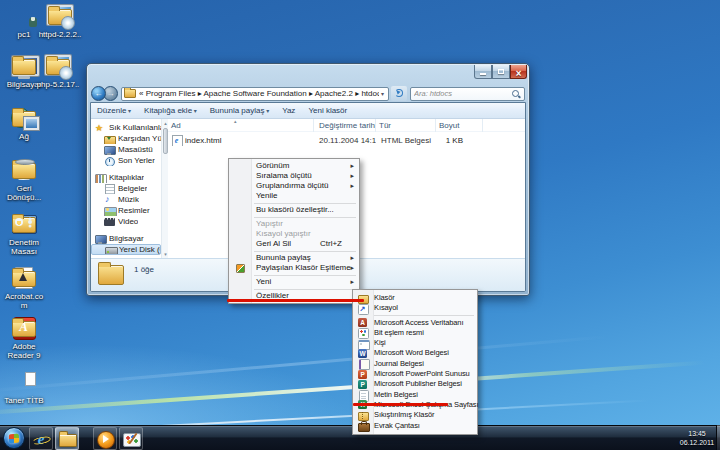 This screenshot has height=450, width=720. Describe the element at coordinates (345, 126) in the screenshot. I see `column-header-de-i-tirme-tarihi: Değiştirme tarihi` at that location.